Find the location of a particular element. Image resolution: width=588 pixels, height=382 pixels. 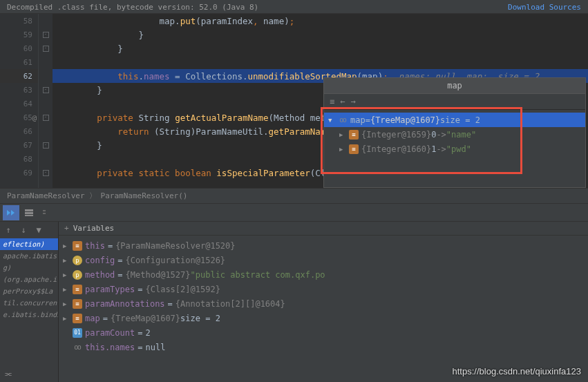

variable-row: ▶≡map = {TreeMap@1607} size = 2 is located at coordinates (323, 318).